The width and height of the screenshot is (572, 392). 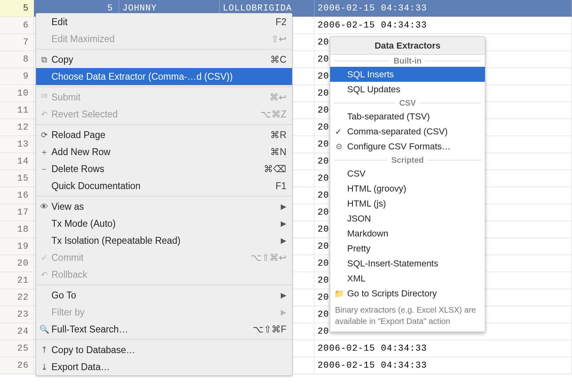 I want to click on si-csv-script: CSV, so click(x=408, y=173).